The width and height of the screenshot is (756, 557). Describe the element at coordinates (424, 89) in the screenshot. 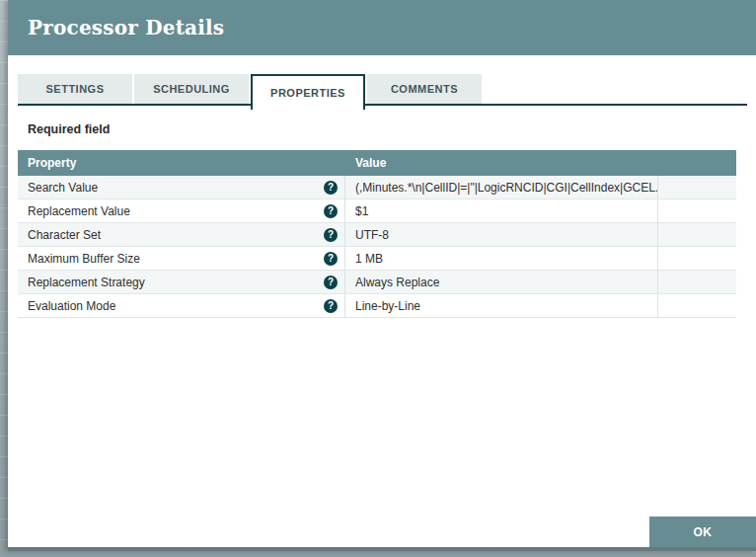

I see `tab-comments-label: COMMENTS` at that location.